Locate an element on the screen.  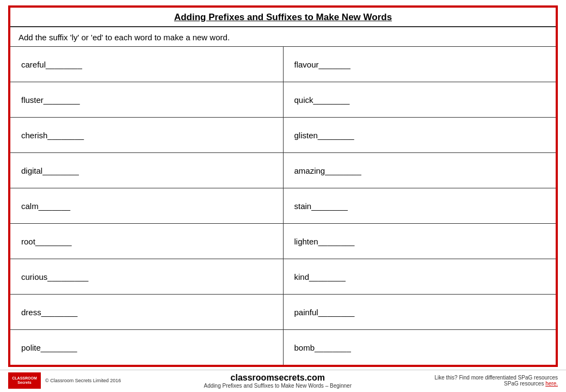
word-cell-left: fluster________ is located at coordinates (147, 100).